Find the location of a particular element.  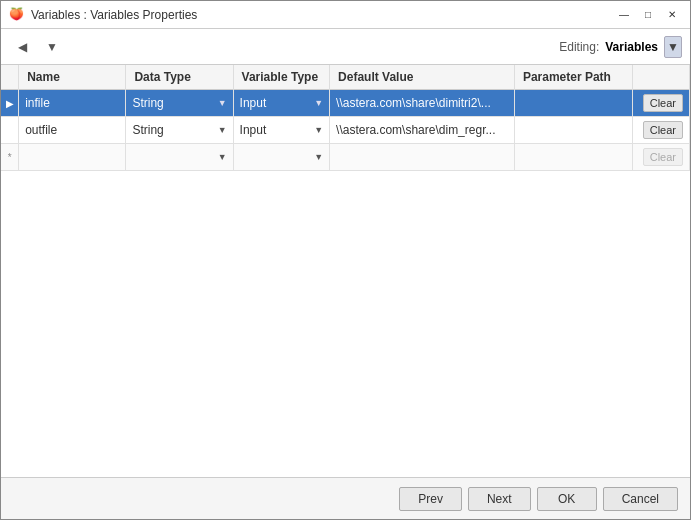

name-header: Name is located at coordinates (72, 78).